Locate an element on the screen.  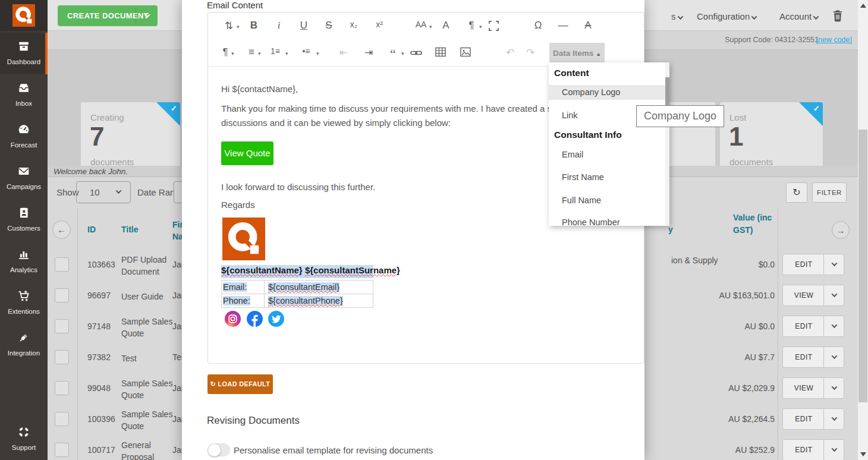
clear-formatting-icon: A is located at coordinates (588, 26).